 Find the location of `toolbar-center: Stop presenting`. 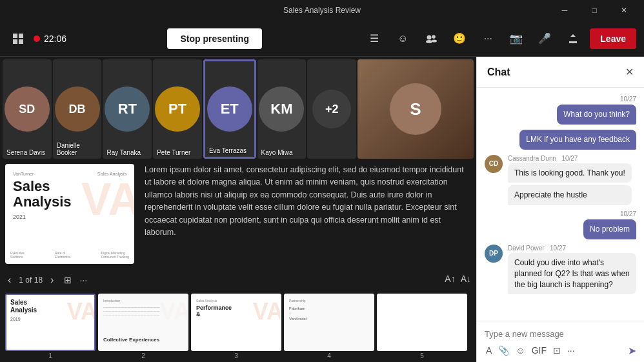

toolbar-center: Stop presenting is located at coordinates (214, 39).